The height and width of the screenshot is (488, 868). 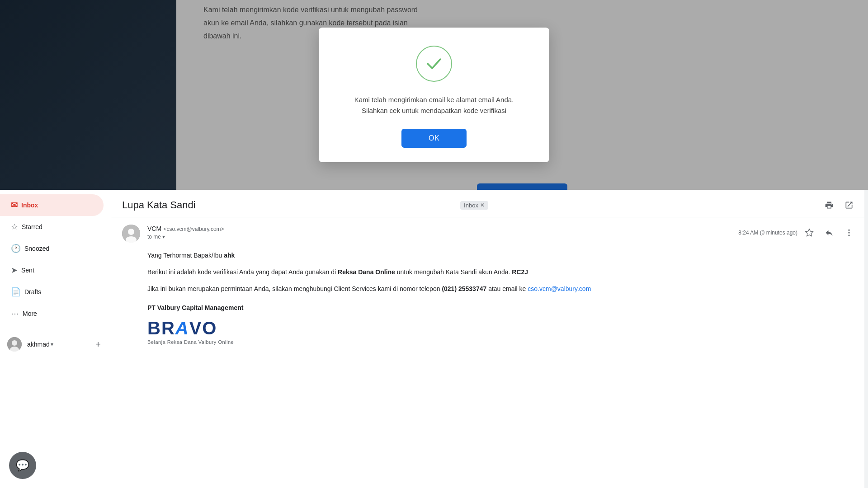 What do you see at coordinates (194, 229) in the screenshot?
I see `sender-email: <cso.vcm@valbury.com>` at bounding box center [194, 229].